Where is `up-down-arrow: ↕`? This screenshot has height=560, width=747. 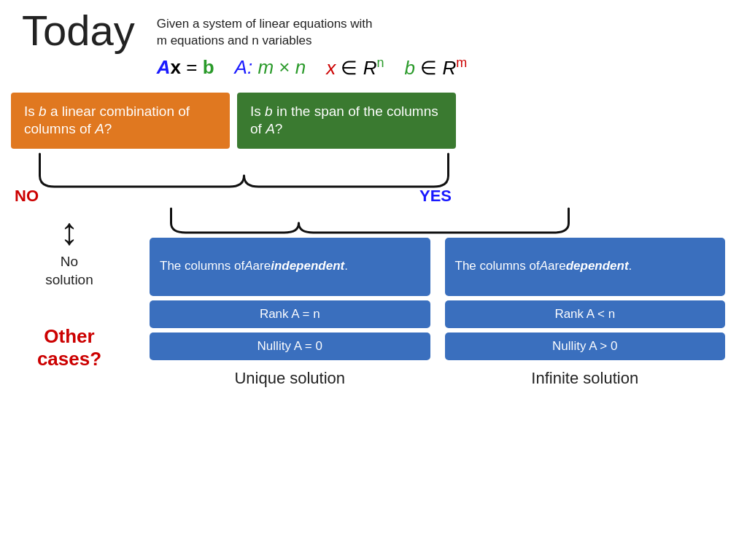
up-down-arrow: ↕ is located at coordinates (69, 231).